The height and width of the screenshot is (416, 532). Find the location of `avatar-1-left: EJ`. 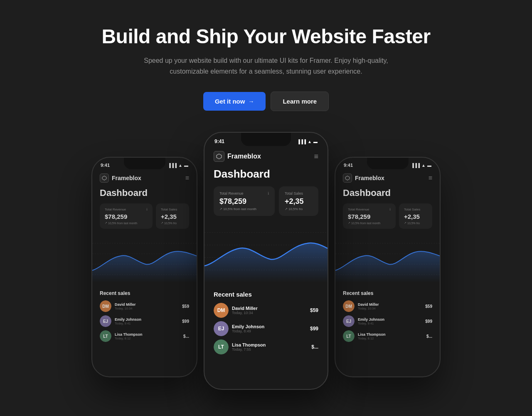

avatar-1-left: EJ is located at coordinates (106, 321).